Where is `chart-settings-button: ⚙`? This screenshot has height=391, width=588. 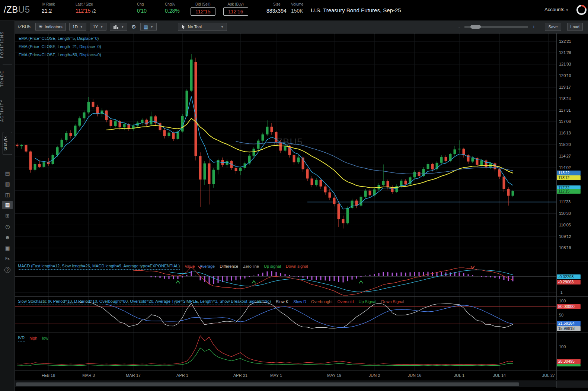
chart-settings-button: ⚙ is located at coordinates (134, 27).